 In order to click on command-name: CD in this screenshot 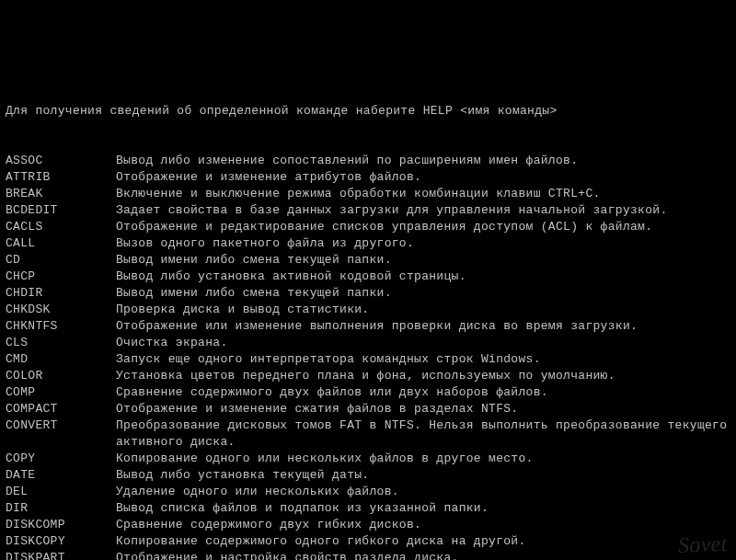, I will do `click(61, 260)`.